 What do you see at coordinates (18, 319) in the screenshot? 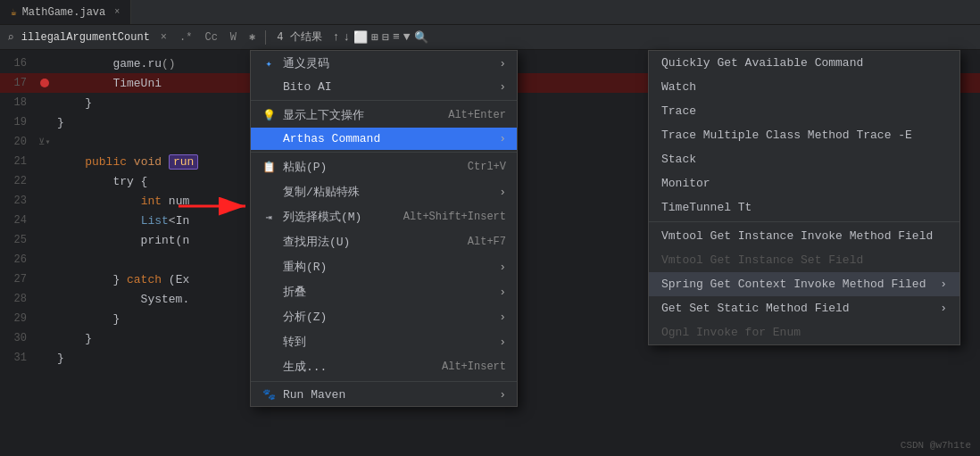
I see `line-number-29: 29` at bounding box center [18, 319].